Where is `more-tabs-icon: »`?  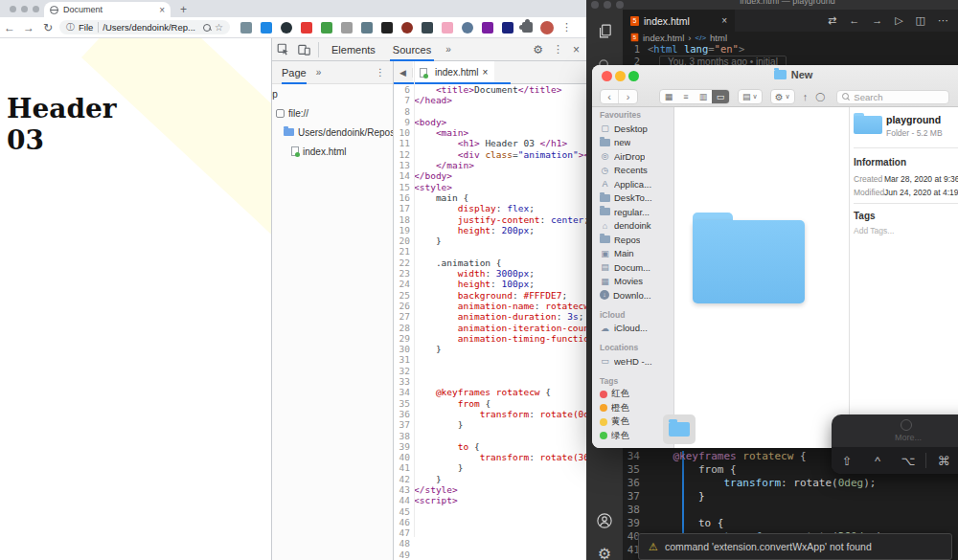 more-tabs-icon: » is located at coordinates (448, 50).